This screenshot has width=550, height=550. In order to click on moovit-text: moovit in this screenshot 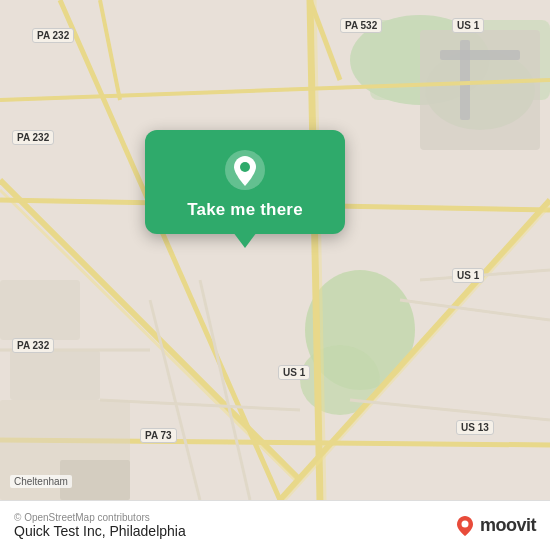, I will do `click(508, 526)`.